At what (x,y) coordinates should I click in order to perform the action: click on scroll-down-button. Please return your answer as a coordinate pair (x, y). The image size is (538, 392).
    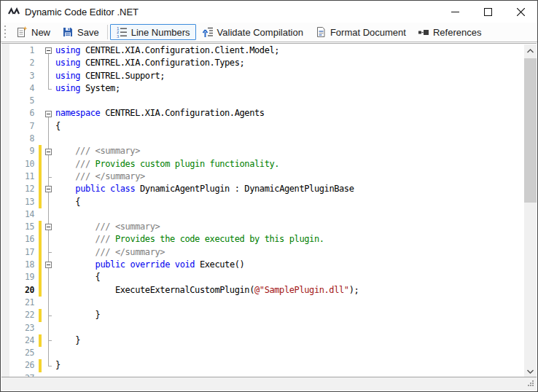
    Looking at the image, I should click on (531, 372).